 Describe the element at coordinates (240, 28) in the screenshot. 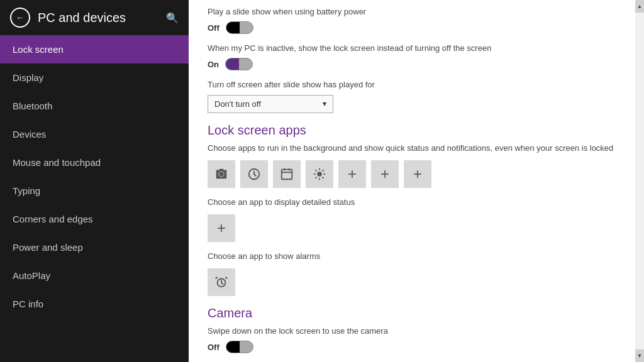

I see `slide-show-battery-toggle` at that location.